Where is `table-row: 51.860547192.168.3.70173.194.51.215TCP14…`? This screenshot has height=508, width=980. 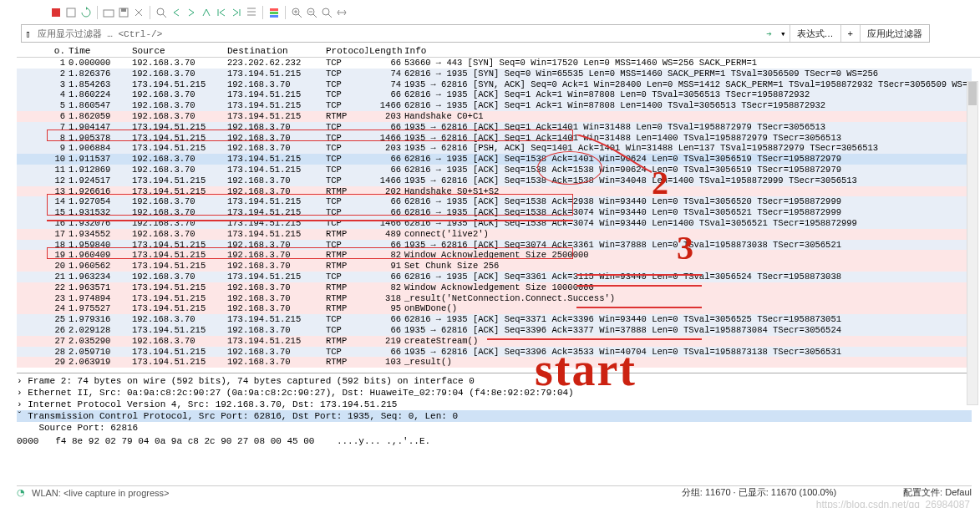 table-row: 51.860547192.168.3.70173.194.51.215TCP14… is located at coordinates (495, 105).